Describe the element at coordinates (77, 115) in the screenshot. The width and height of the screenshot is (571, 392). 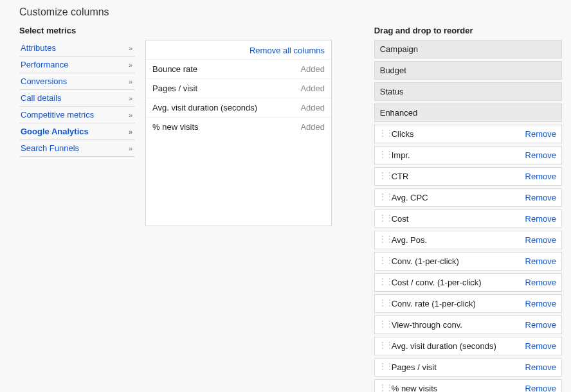
I see `category-item: Competitive metrics»` at that location.